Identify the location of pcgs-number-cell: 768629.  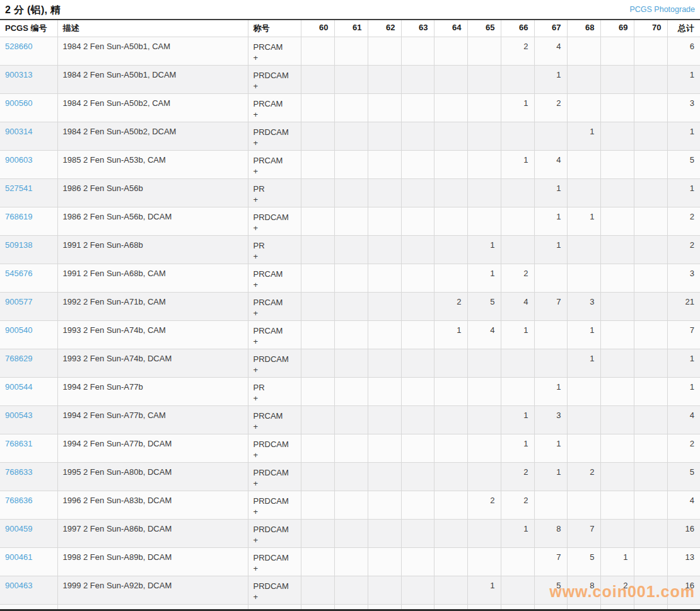
(29, 363).